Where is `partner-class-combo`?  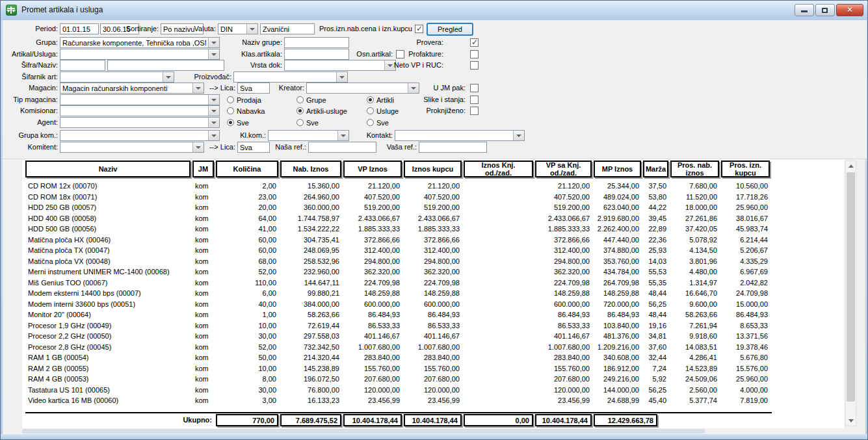
partner-class-combo is located at coordinates (308, 135).